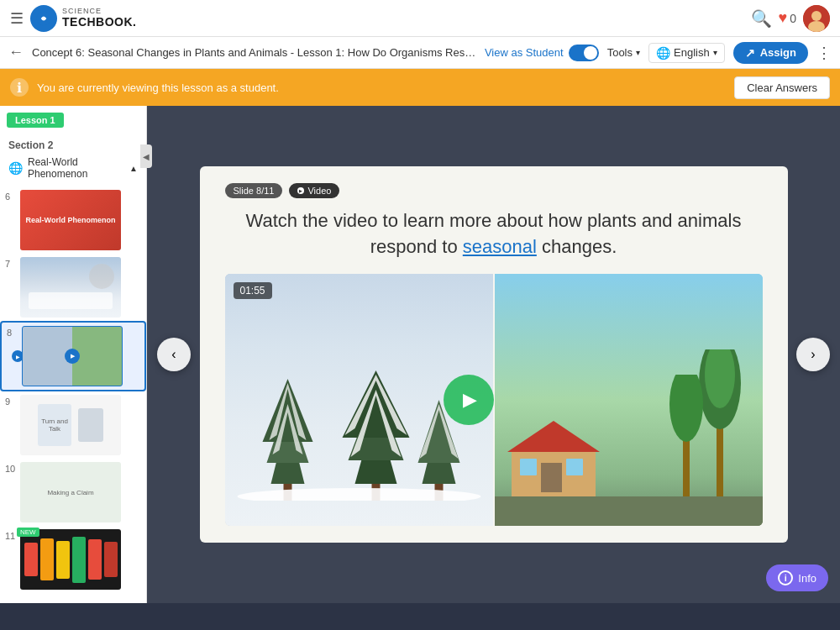 The image size is (840, 630). What do you see at coordinates (381, 87) in the screenshot?
I see `banner-message: You are currently viewing this lesson as…` at bounding box center [381, 87].